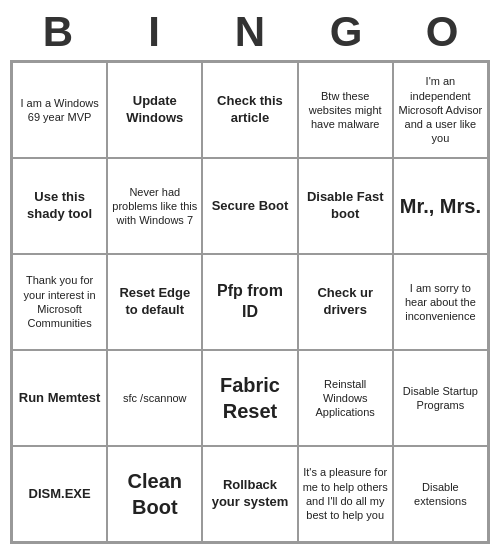 Image resolution: width=500 pixels, height=544 pixels. What do you see at coordinates (440, 494) in the screenshot?
I see `bingo-cell-24: Disable extensions` at bounding box center [440, 494].